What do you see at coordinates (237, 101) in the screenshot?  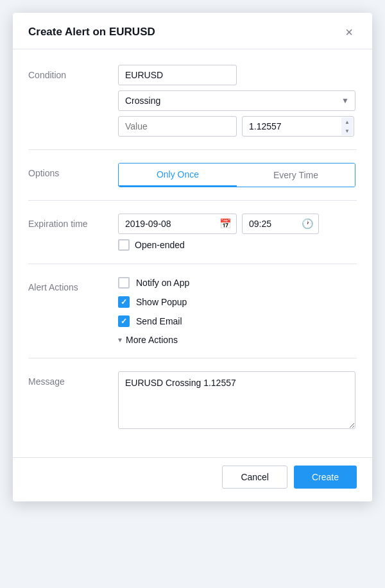 I see `crossing-select: Crossing Crossing Up Crossing Down Great…` at bounding box center [237, 101].